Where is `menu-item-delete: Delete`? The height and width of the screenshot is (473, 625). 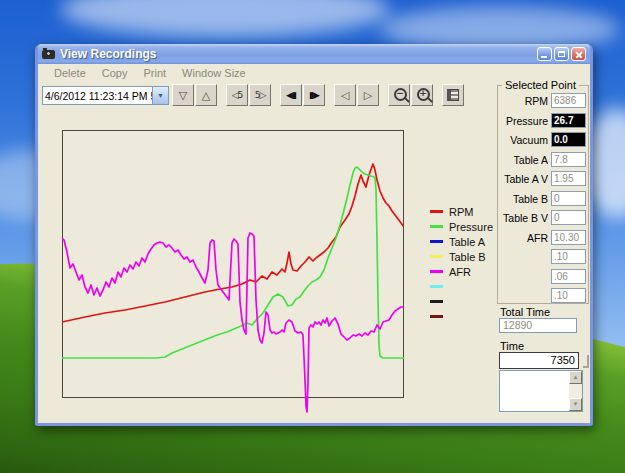
menu-item-delete: Delete is located at coordinates (70, 73).